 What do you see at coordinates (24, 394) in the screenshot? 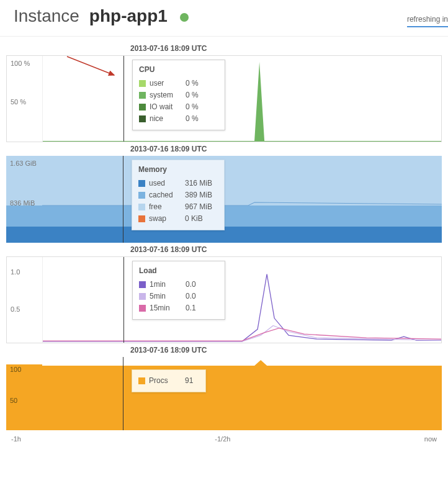
I see `procs-y-axis: 100 50` at bounding box center [24, 394].